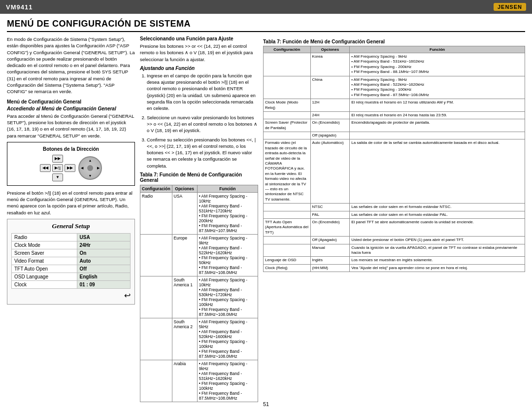 The height and width of the screenshot is (411, 532). Describe the element at coordinates (266, 404) in the screenshot. I see `page-number: 51` at that location.